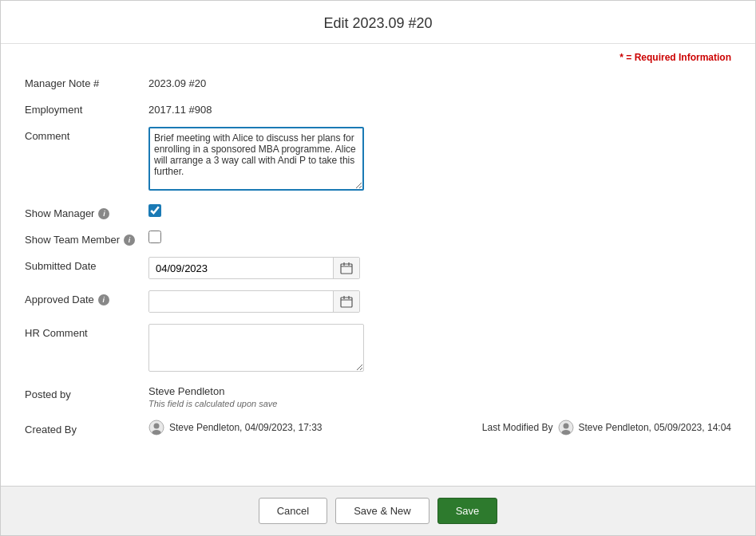 The image size is (756, 536). What do you see at coordinates (378, 22) in the screenshot?
I see `dialog-header: Edit 2023.09 #20` at bounding box center [378, 22].